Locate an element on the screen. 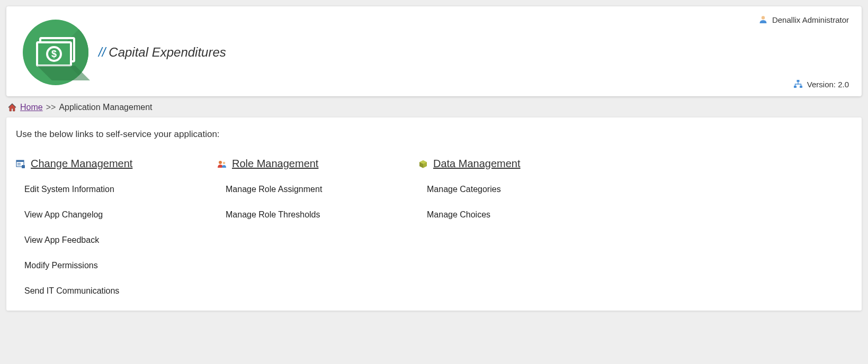 The height and width of the screenshot is (364, 868). home-icon is located at coordinates (12, 107).